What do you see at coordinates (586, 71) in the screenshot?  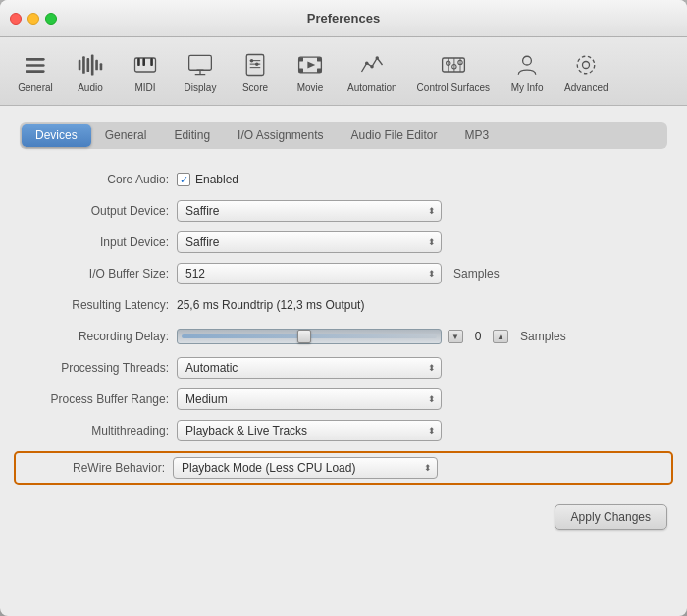 I see `toolbar-item-advanced: Advanced` at bounding box center [586, 71].